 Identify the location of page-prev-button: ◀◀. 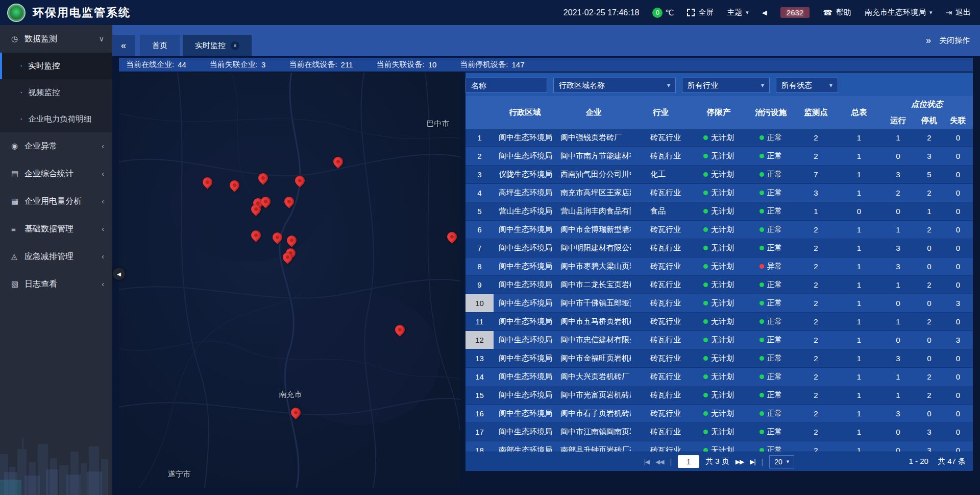
(659, 462).